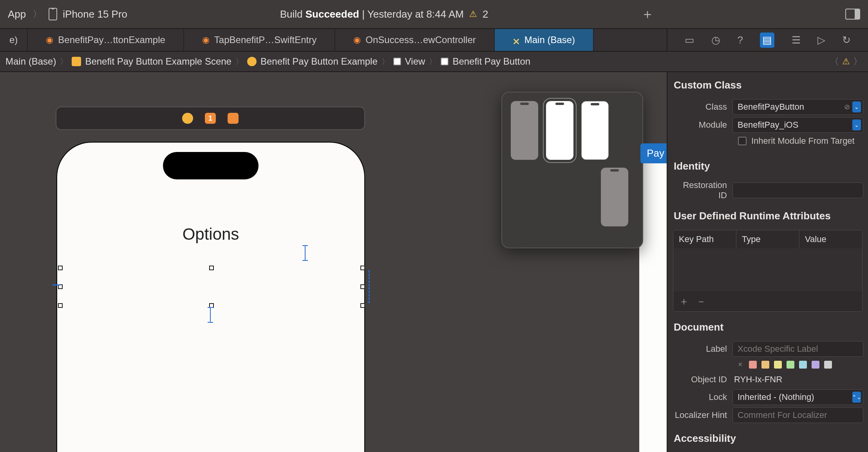  What do you see at coordinates (702, 125) in the screenshot?
I see `module-field-label: Module` at bounding box center [702, 125].